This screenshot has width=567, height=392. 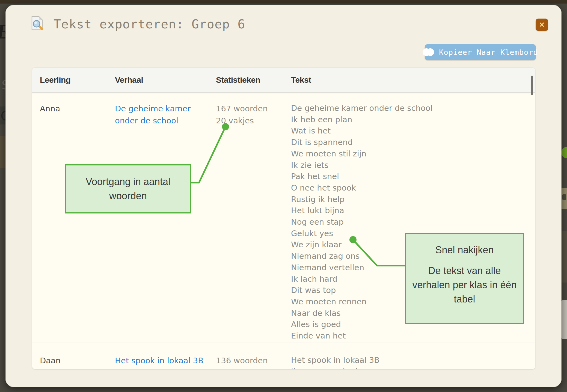 What do you see at coordinates (253, 368) in the screenshot?
I see `text-line: 15 vakjes` at bounding box center [253, 368].